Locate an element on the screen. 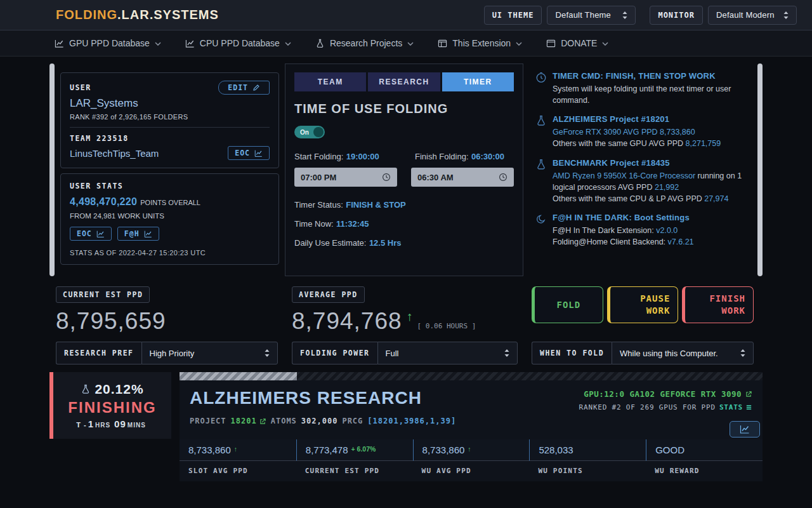 The width and height of the screenshot is (812, 508). table-column-header: WU REWARD is located at coordinates (704, 471).